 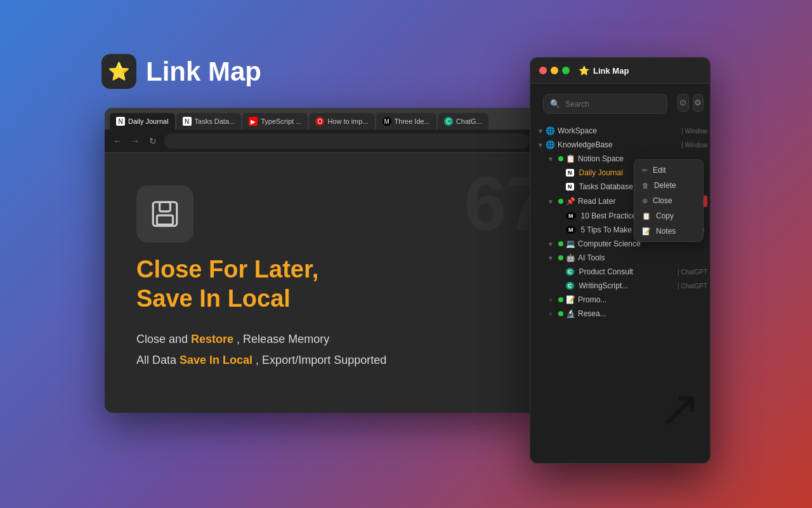 I want to click on browser-tab-typescript: ▶ TypeScript ..., so click(x=275, y=121).